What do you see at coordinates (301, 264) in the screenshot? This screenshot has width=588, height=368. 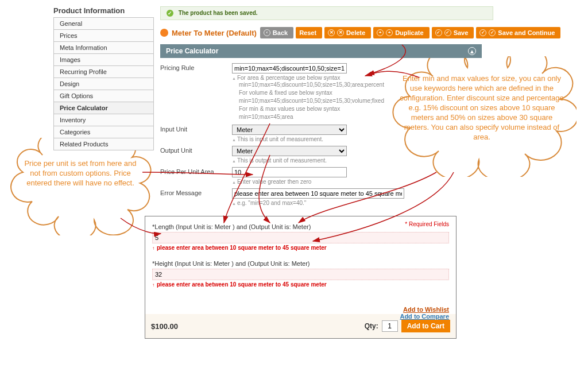 I see `height-label: *Height (Input Unit is: Meter ) and (Out…` at bounding box center [301, 264].